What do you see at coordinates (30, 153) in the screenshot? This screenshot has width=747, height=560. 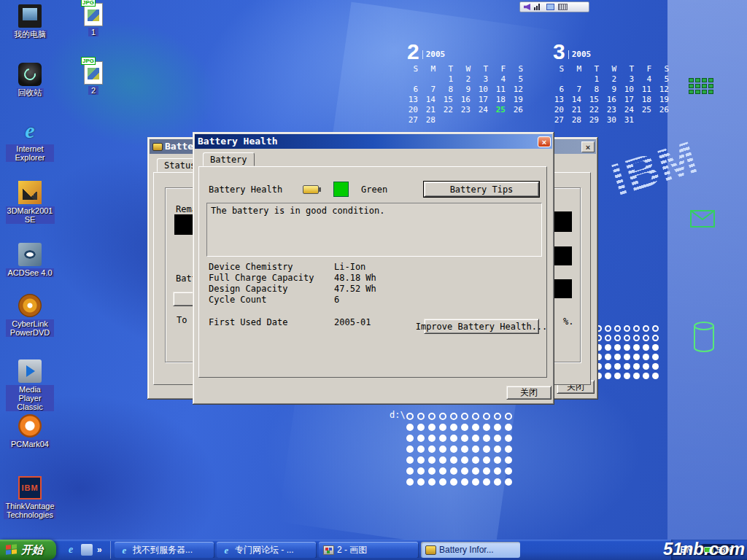 I see `desktop-icon-label: Internet Explorer` at bounding box center [30, 153].